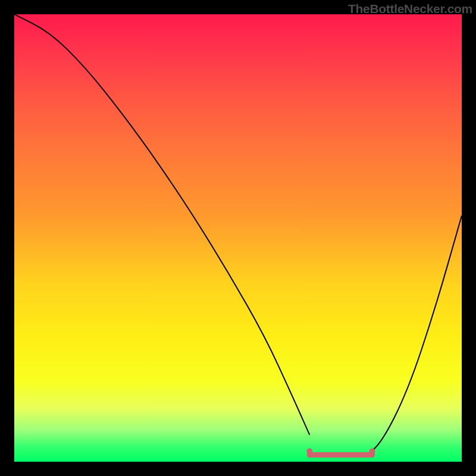 This screenshot has width=476, height=476. I want to click on curve-right-branch, so click(413, 336).